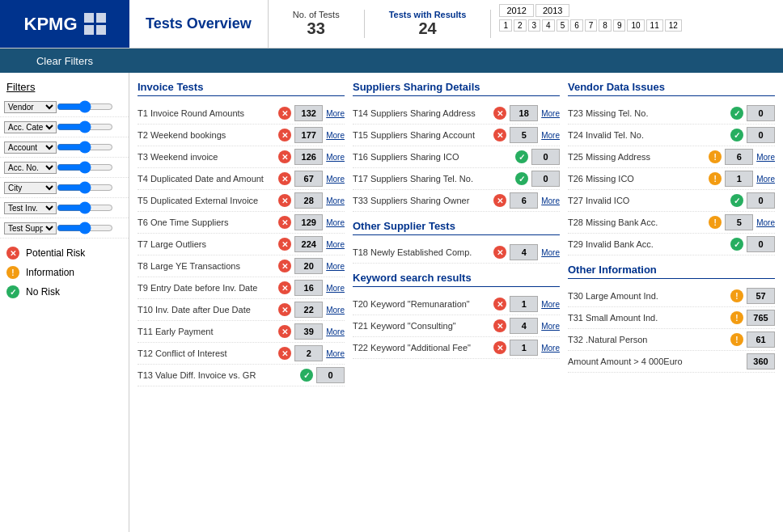  Describe the element at coordinates (31, 168) in the screenshot. I see `acc-no-select: Acc. No.` at that location.